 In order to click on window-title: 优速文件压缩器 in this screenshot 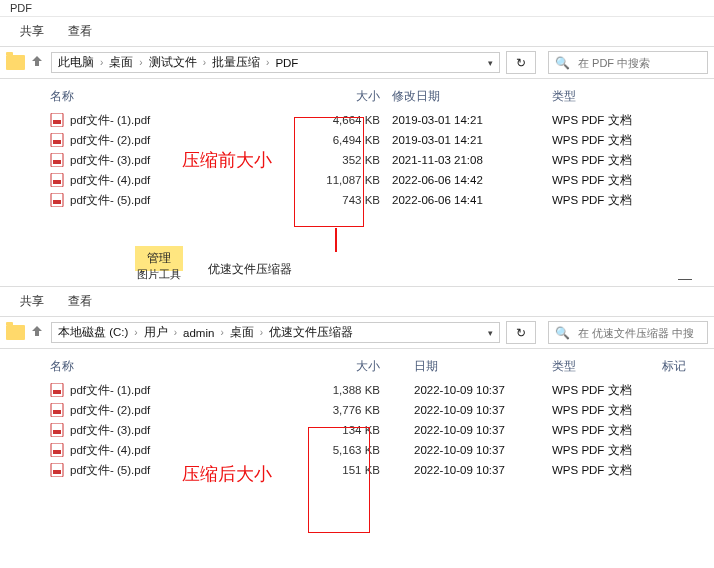, I will do `click(245, 270)`.